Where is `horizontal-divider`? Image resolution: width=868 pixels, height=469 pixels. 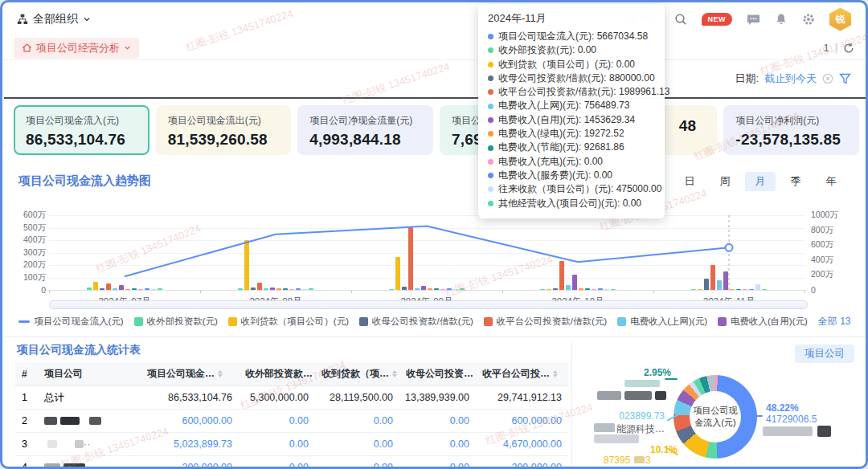 horizontal-divider is located at coordinates (435, 337).